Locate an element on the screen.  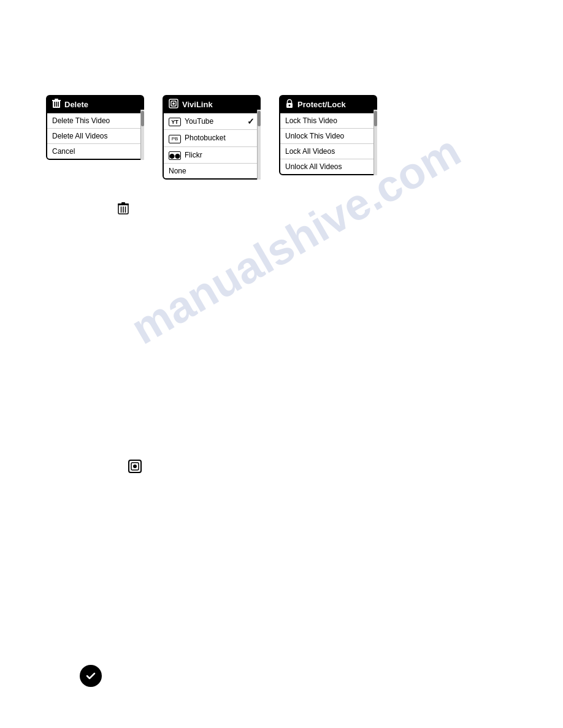
lock-all-videos-label: Lock All Videos is located at coordinates (310, 151).